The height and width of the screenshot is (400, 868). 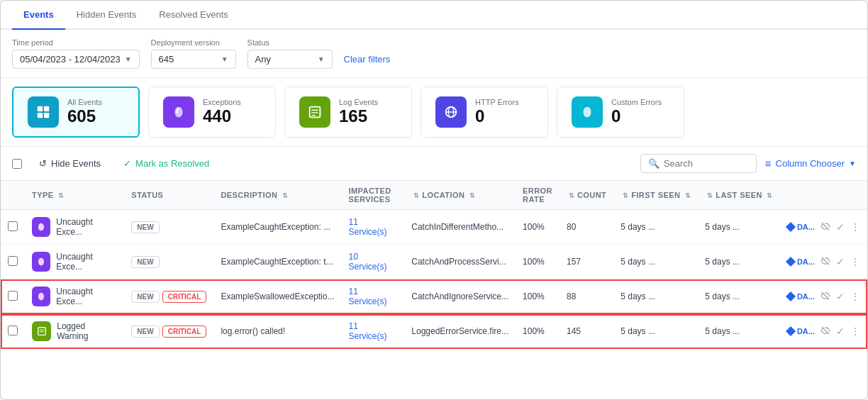 I want to click on stat-http-errors: HTTP Errors 0, so click(x=484, y=112).